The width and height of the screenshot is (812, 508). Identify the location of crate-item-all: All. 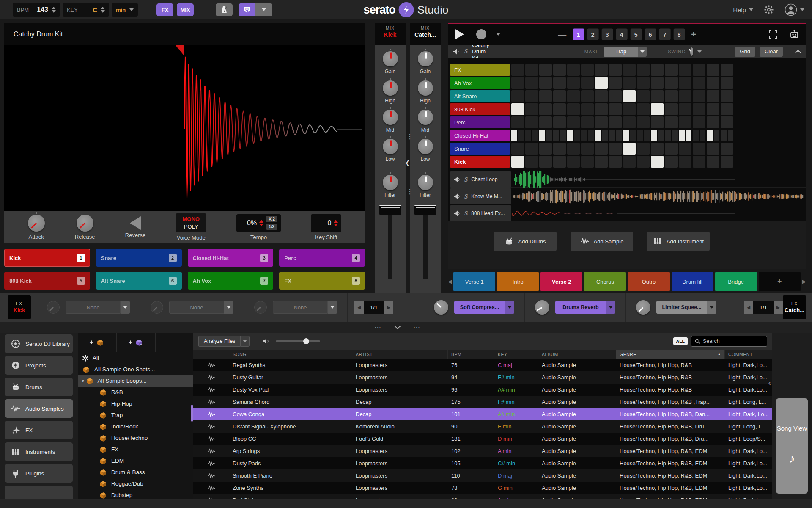
(135, 358).